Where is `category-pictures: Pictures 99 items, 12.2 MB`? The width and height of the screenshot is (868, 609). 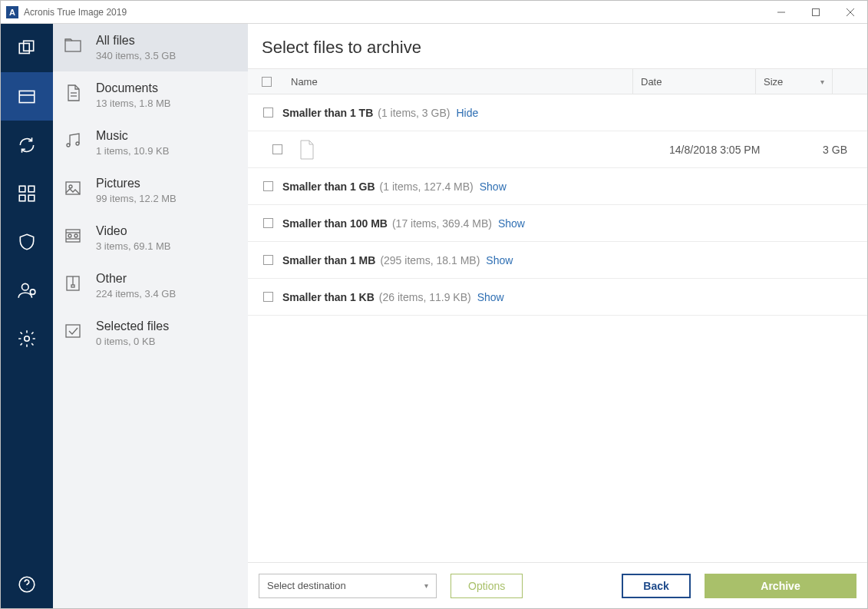
category-pictures: Pictures 99 items, 12.2 MB is located at coordinates (150, 190).